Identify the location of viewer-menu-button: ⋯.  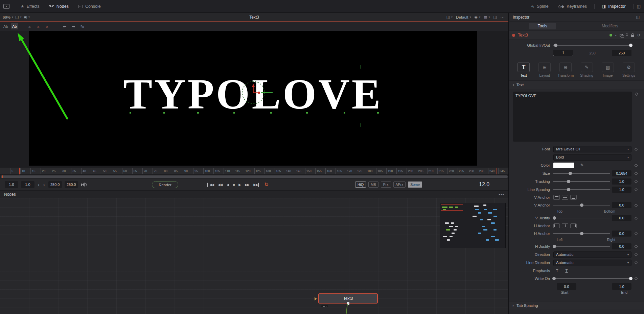
(503, 17).